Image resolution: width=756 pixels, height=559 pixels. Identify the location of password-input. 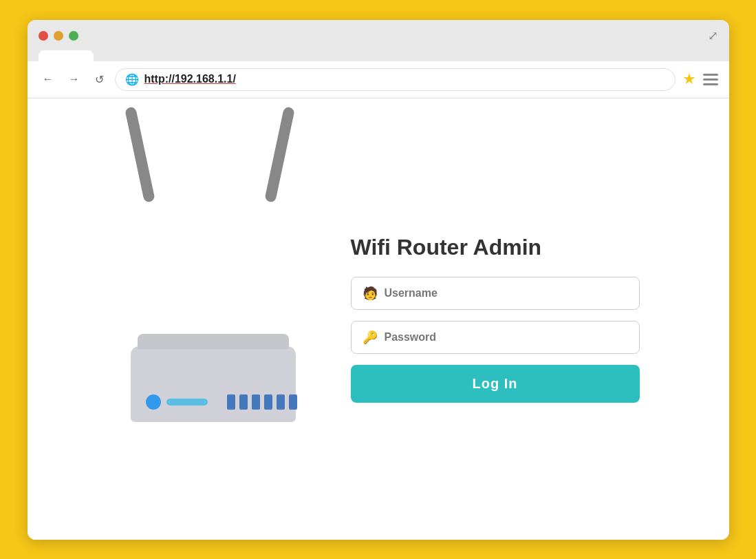
(506, 337).